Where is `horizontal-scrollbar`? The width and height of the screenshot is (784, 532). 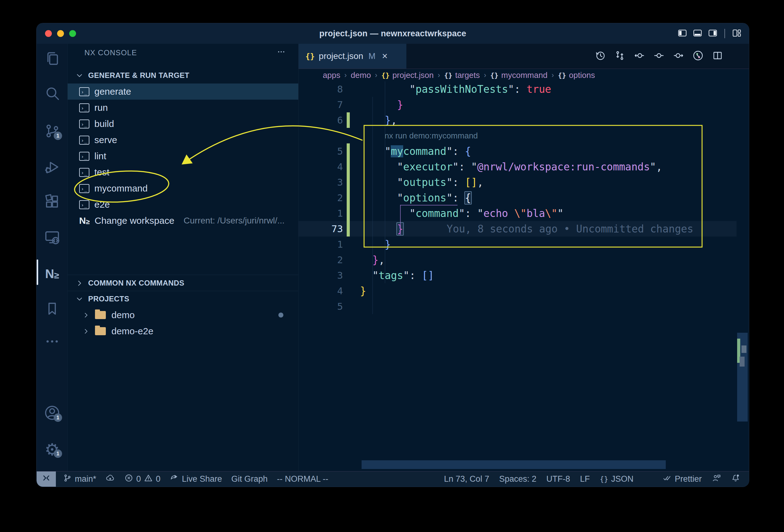 horizontal-scrollbar is located at coordinates (513, 465).